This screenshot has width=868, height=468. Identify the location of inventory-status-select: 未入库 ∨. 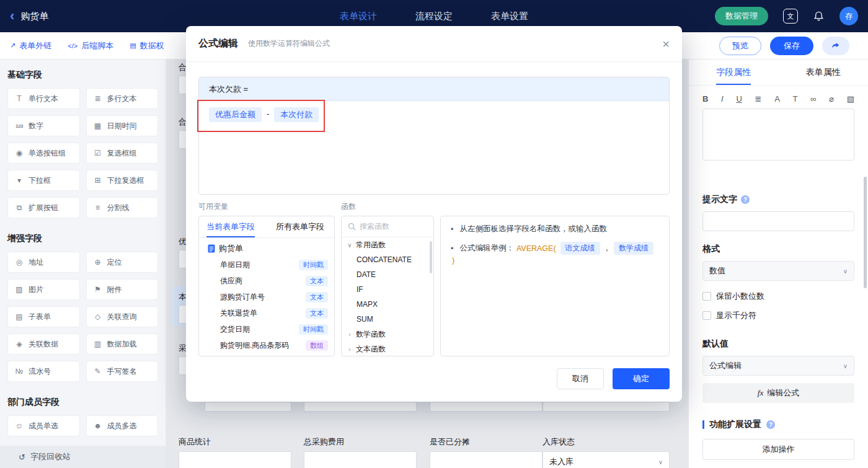
(606, 460).